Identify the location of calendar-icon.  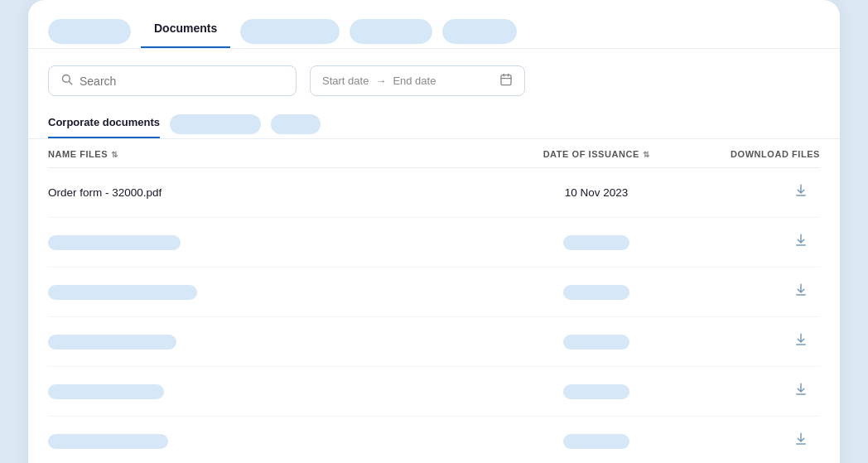
(506, 81).